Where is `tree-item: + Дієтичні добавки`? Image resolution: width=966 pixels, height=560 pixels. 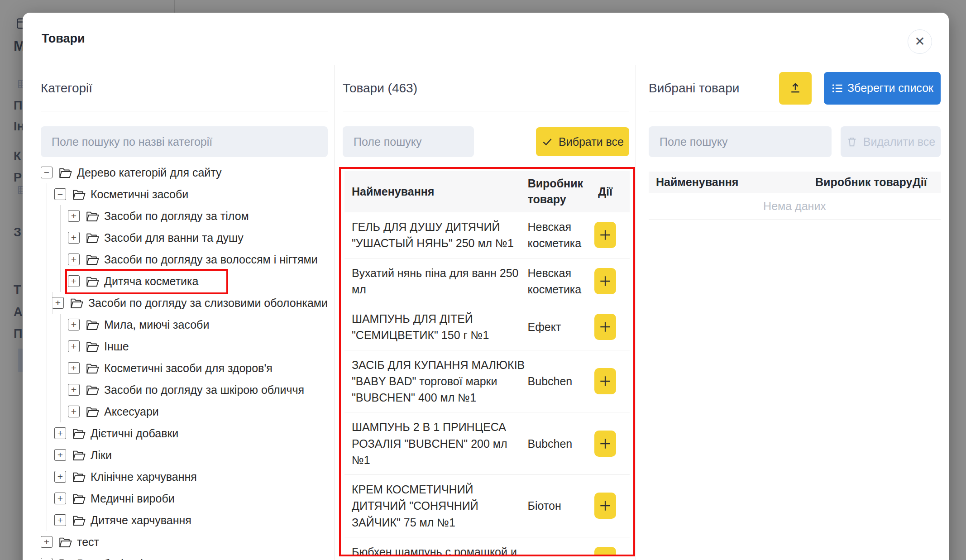 tree-item: + Дієтичні добавки is located at coordinates (184, 433).